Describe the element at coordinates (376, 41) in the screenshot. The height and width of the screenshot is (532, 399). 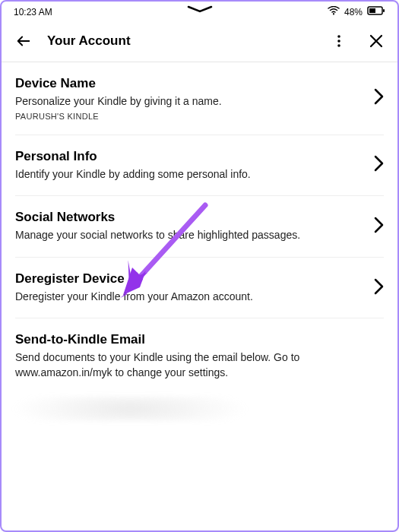
I see `close-button` at that location.